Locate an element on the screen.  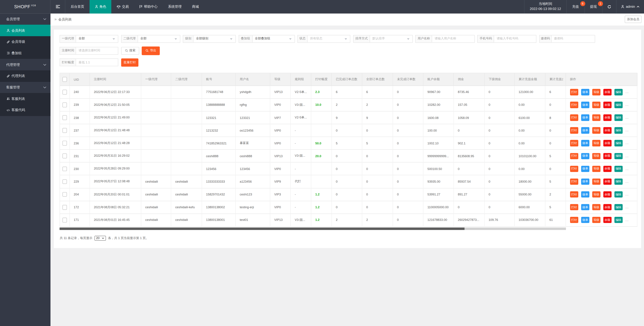
sidebar-item: 叠加组 is located at coordinates (25, 53).